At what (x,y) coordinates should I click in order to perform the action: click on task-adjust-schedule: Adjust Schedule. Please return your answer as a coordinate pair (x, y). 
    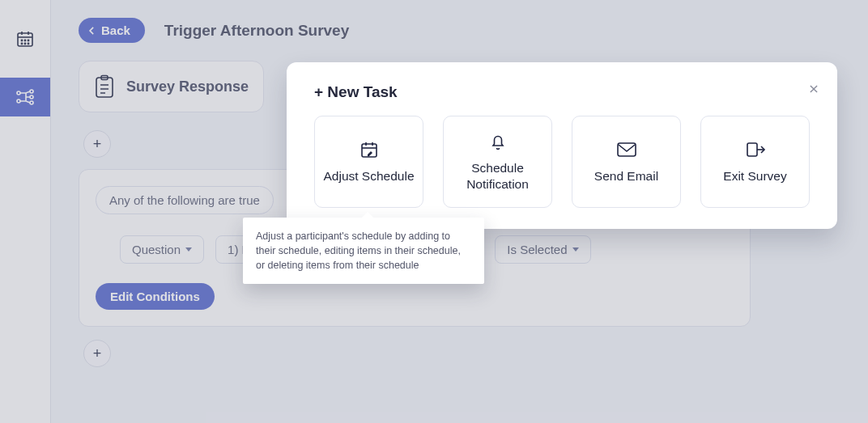
    Looking at the image, I should click on (369, 162).